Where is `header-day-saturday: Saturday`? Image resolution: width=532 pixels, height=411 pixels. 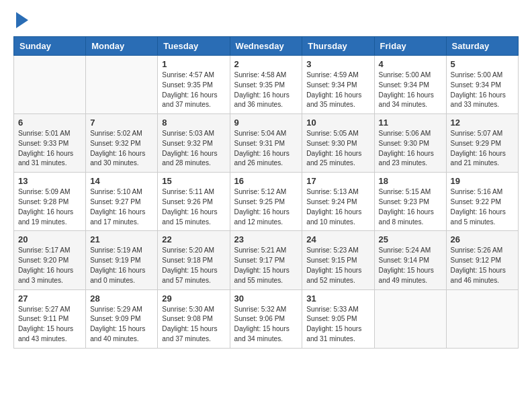 header-day-saturday: Saturday is located at coordinates (482, 46).